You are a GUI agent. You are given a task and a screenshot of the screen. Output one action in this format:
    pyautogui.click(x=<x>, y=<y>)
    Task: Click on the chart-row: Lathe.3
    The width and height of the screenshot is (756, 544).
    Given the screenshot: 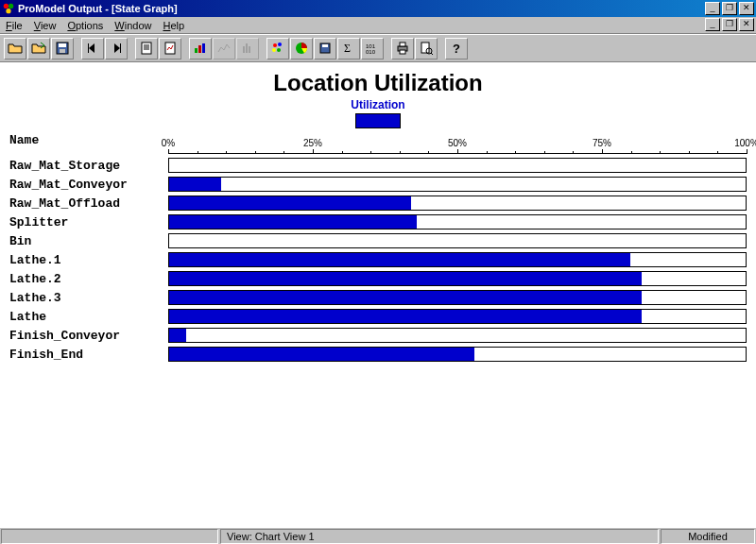 What is the action you would take?
    pyautogui.click(x=378, y=298)
    